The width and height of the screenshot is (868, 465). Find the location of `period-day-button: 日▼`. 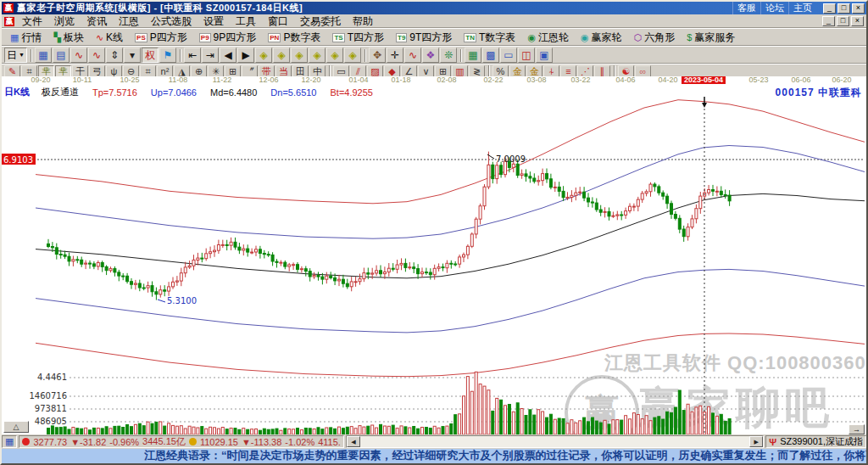

period-day-button: 日▼ is located at coordinates (15, 55).